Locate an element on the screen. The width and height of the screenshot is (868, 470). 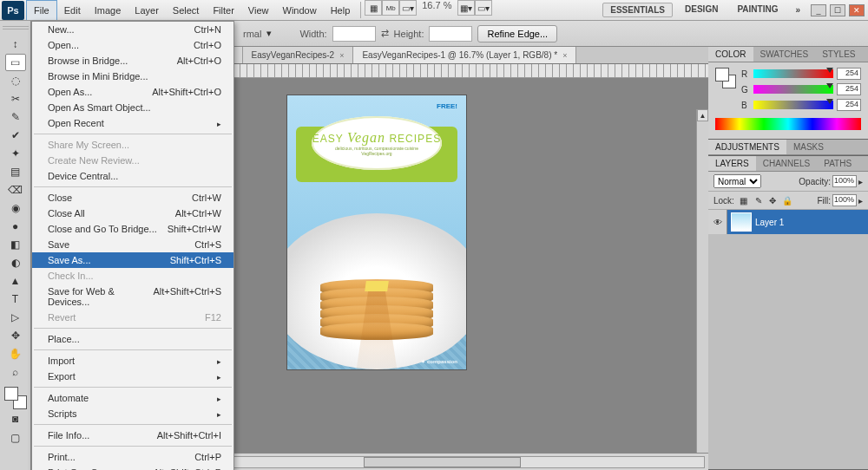
menu-file: File is located at coordinates (42, 10).